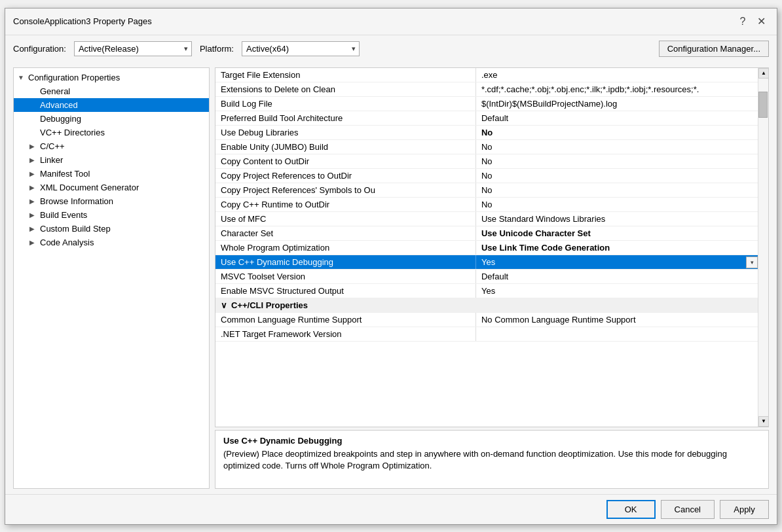 This screenshot has width=782, height=532. I want to click on tree-item-build-events: ▶Build Events, so click(111, 215).